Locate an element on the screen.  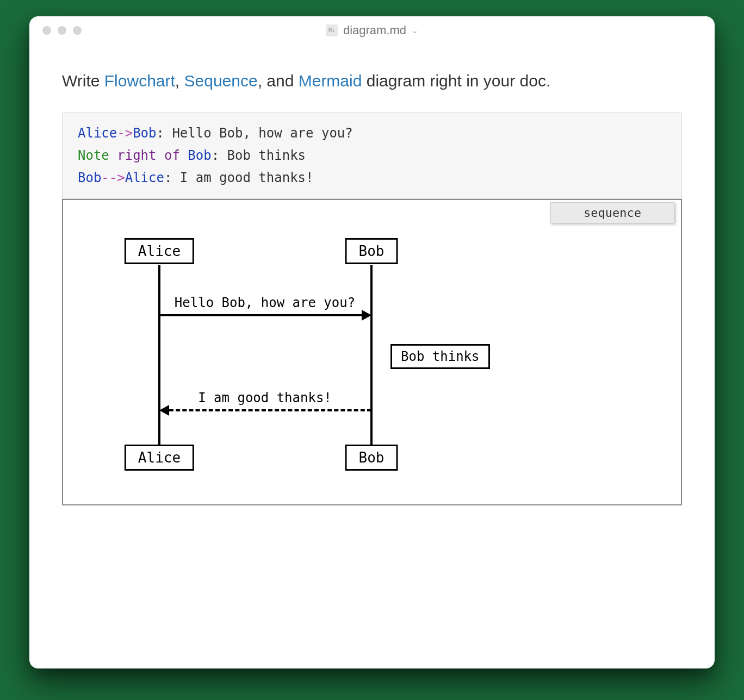
sequence-link: Sequence is located at coordinates (221, 80).